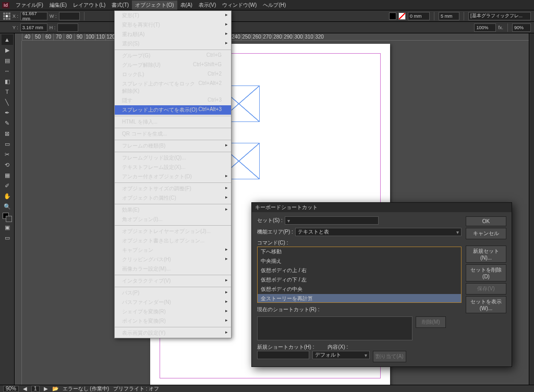 Image resolution: width=534 pixels, height=392 pixels. I want to click on menu-item: クリッピングパス(H), so click(173, 260).